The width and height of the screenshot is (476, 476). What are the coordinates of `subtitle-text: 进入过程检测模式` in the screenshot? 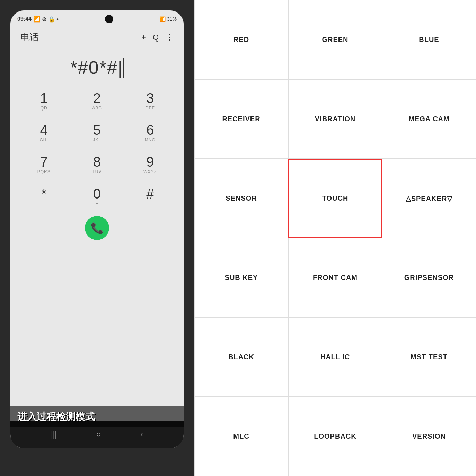 It's located at (56, 416).